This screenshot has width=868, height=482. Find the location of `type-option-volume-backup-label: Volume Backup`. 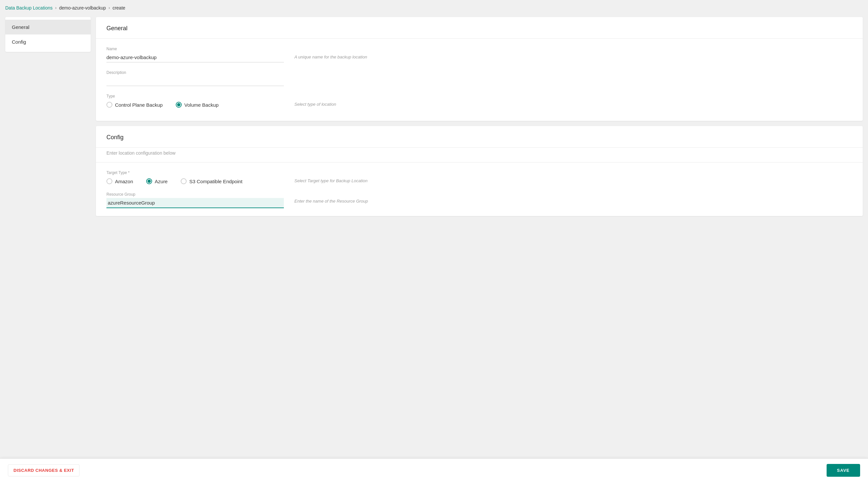

type-option-volume-backup-label: Volume Backup is located at coordinates (202, 105).